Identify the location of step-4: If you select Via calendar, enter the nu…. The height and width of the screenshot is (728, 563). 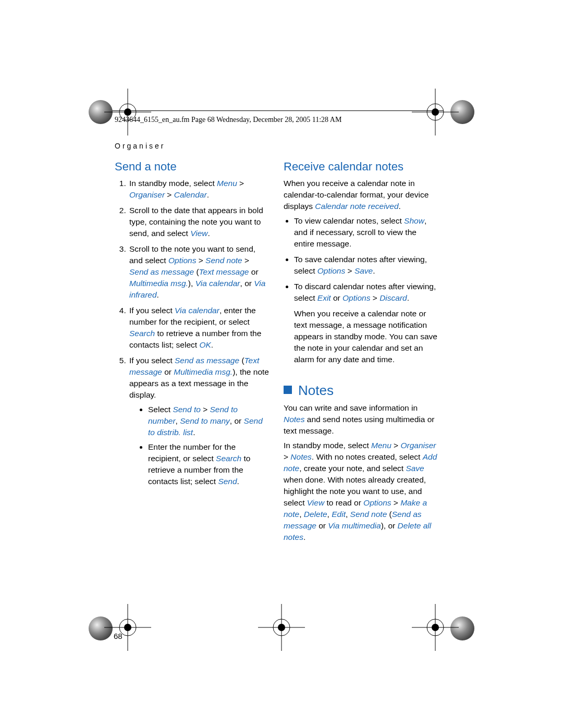
(199, 328).